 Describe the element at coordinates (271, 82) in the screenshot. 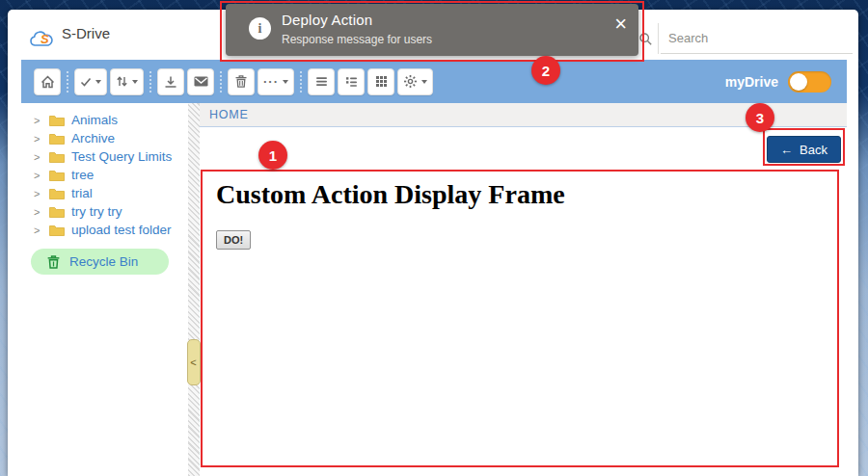

I see `more-actions-icon: ···` at that location.